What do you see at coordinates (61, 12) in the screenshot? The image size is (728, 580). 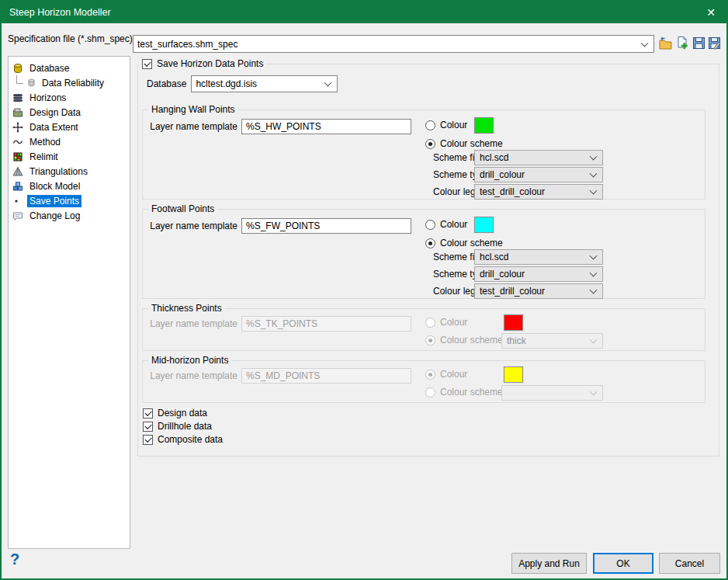 I see `window-title: Steep Horizon Modeller` at bounding box center [61, 12].